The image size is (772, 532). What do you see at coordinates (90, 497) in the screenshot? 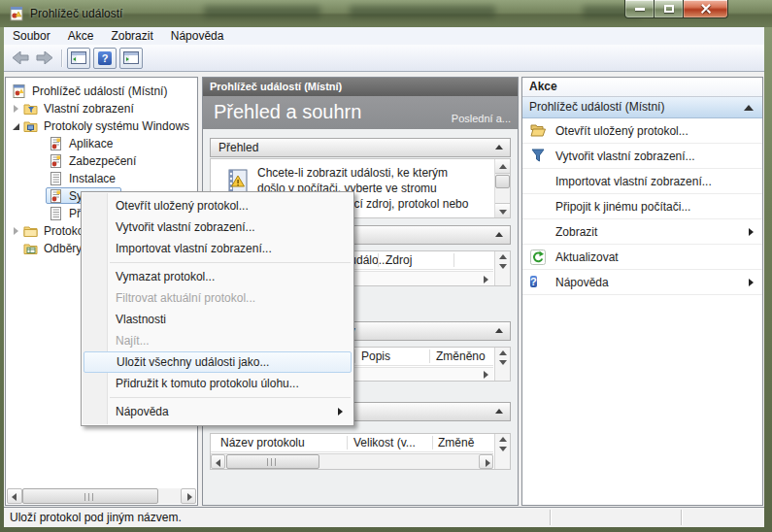
I see `scrollbar-grip` at bounding box center [90, 497].